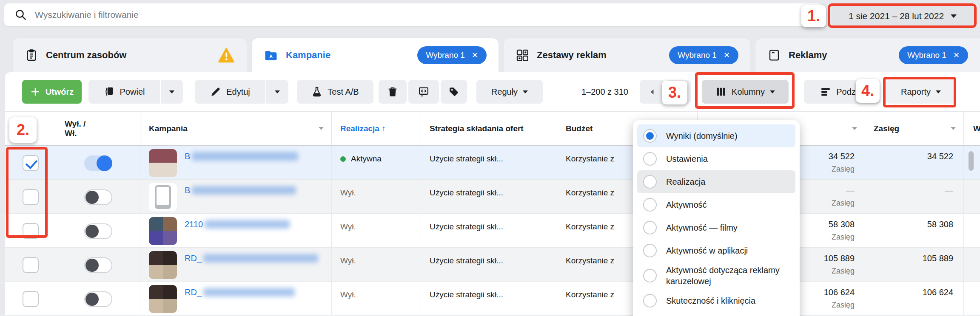  I want to click on columns-menu-item: Skuteczność i kliknięcia, so click(716, 301).